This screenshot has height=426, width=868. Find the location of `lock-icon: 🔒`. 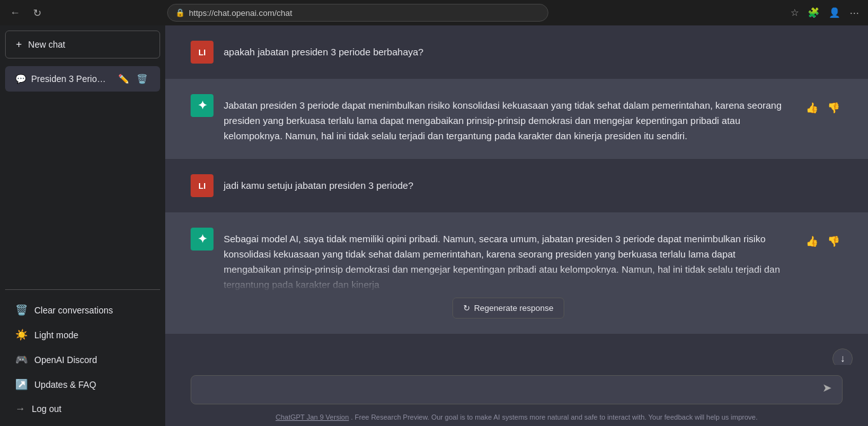

lock-icon: 🔒 is located at coordinates (180, 13).